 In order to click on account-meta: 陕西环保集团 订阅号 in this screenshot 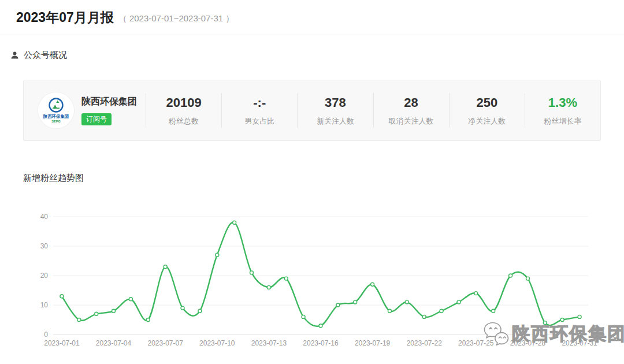, I will do `click(109, 111)`.